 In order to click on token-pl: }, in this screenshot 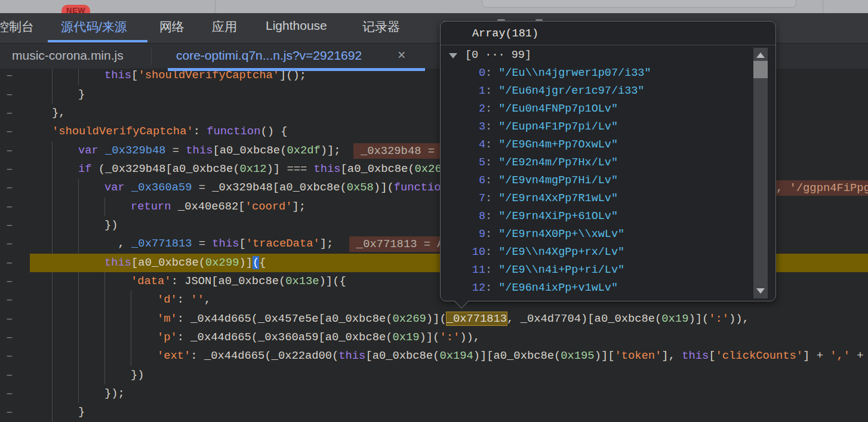, I will do `click(59, 113)`.